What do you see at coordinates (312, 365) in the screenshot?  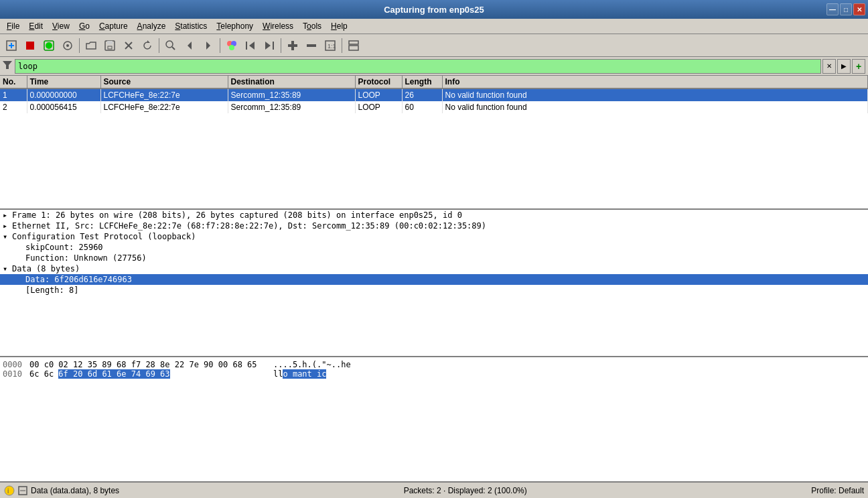 I see `hex-ascii: ....5.h.(."~..he` at bounding box center [312, 365].